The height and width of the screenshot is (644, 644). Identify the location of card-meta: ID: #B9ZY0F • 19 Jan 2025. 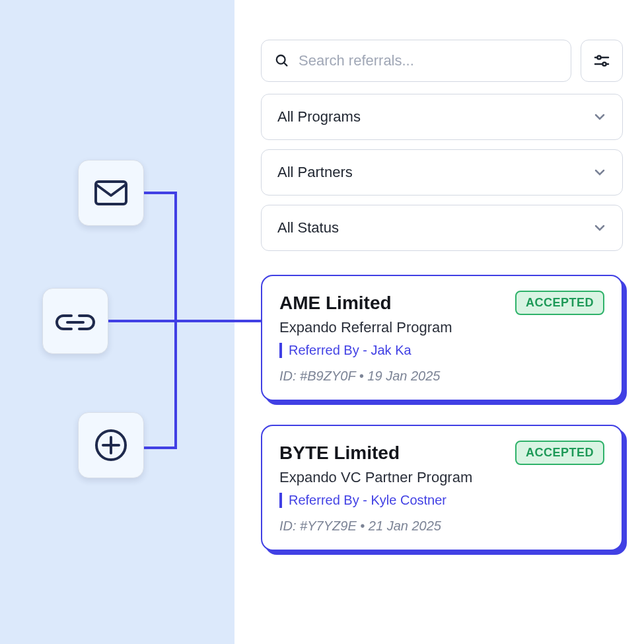
(442, 376).